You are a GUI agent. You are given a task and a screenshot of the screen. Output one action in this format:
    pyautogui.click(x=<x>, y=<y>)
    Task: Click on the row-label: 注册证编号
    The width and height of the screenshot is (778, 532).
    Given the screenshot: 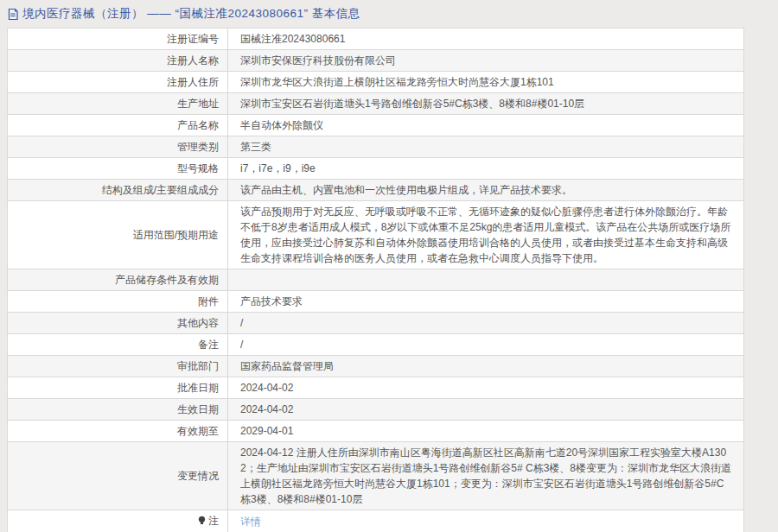 What is the action you would take?
    pyautogui.click(x=118, y=40)
    